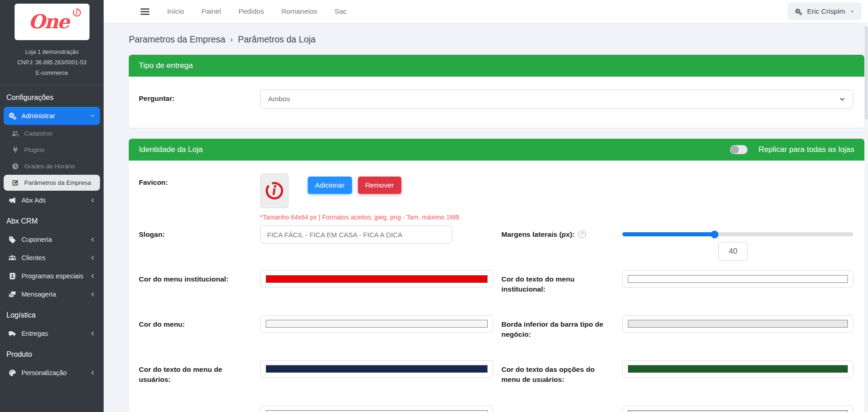 Image resolution: width=868 pixels, height=412 pixels. I want to click on color-input-menu-institucional, so click(377, 279).